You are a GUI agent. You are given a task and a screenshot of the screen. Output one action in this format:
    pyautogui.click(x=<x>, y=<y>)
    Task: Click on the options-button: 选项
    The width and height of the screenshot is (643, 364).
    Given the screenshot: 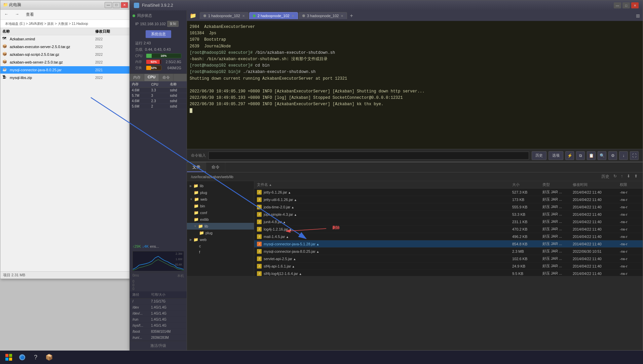 What is the action you would take?
    pyautogui.click(x=556, y=156)
    